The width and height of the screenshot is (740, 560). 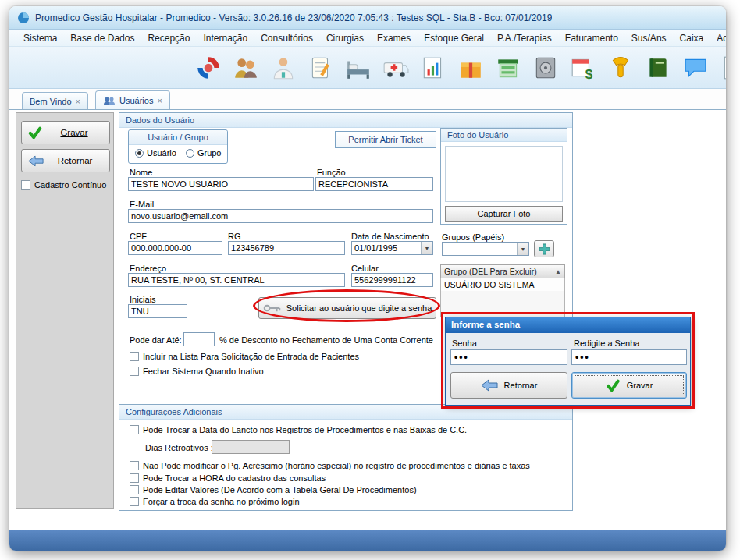 What do you see at coordinates (722, 68) in the screenshot?
I see `toolbar-list-button` at bounding box center [722, 68].